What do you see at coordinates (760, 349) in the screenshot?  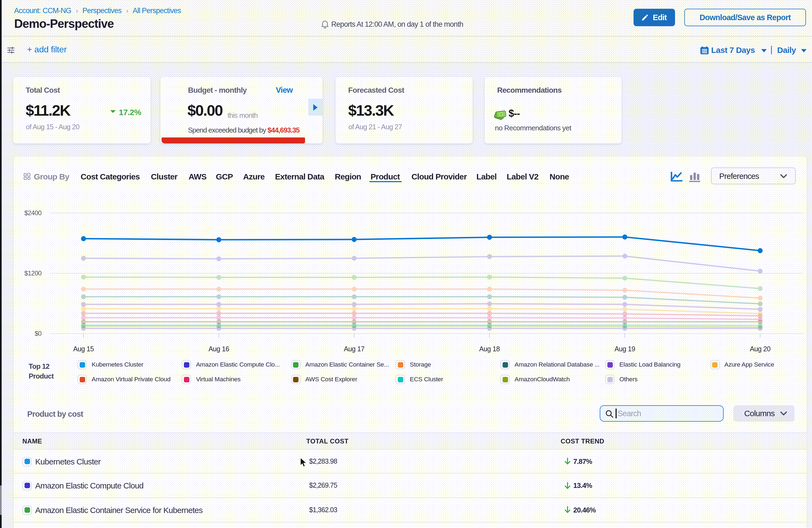 I see `svg-text: Aug 20` at bounding box center [760, 349].